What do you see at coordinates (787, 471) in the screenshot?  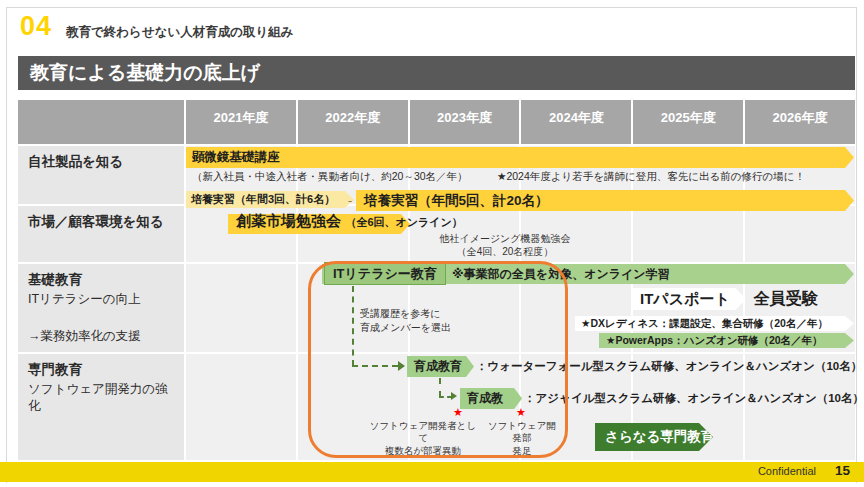 I see `confidential-label: Confidential` at bounding box center [787, 471].